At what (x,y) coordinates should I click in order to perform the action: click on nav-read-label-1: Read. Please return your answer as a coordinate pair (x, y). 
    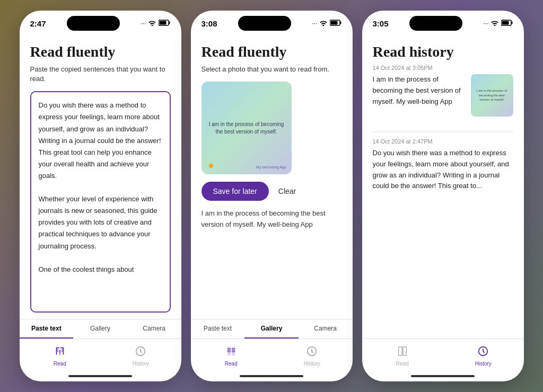
    Looking at the image, I should click on (60, 363).